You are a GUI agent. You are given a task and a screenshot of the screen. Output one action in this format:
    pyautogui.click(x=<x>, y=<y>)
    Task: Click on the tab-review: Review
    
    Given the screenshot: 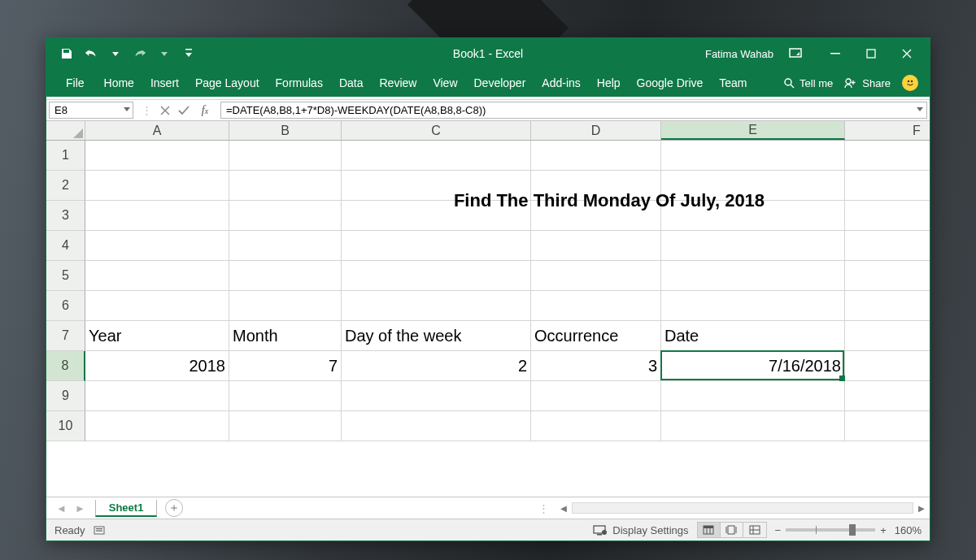 What is the action you would take?
    pyautogui.click(x=399, y=83)
    